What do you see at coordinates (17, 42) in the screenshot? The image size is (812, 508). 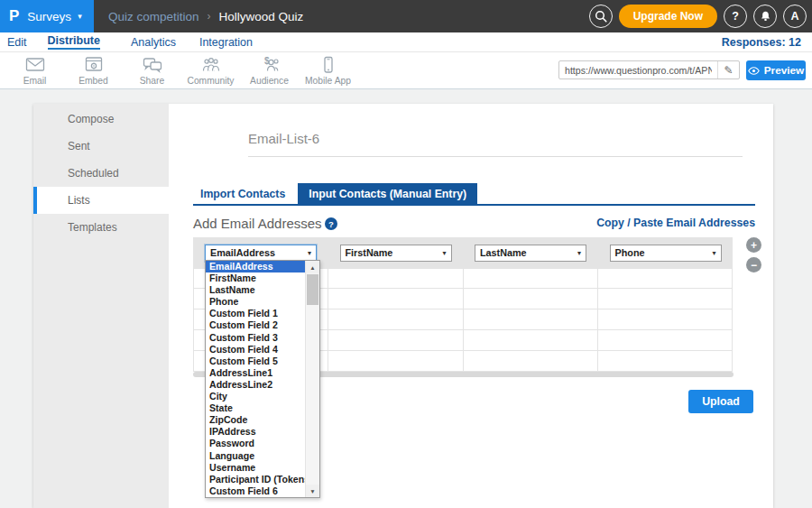 I see `nav-tab-edit: Edit` at bounding box center [17, 42].